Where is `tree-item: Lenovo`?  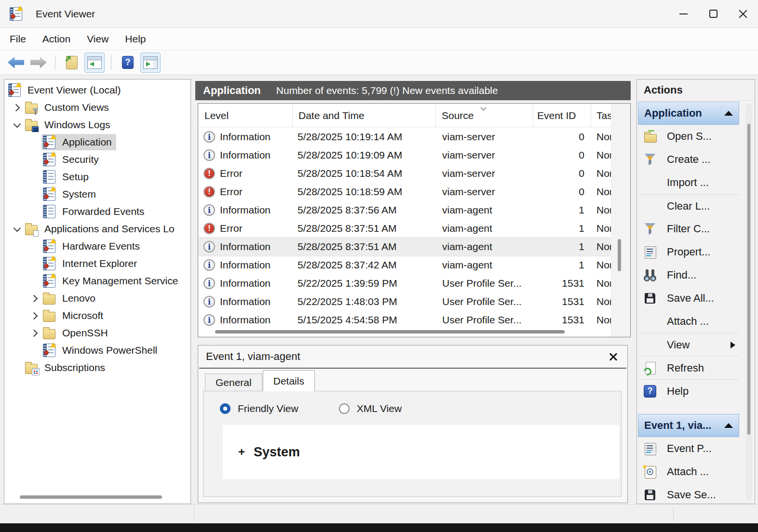 tree-item: Lenovo is located at coordinates (97, 298).